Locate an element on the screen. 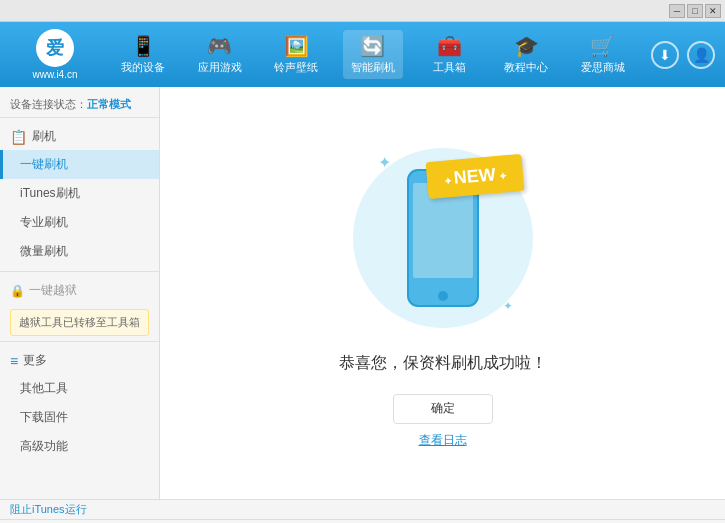  my-device-label: 我的设备 is located at coordinates (143, 68).